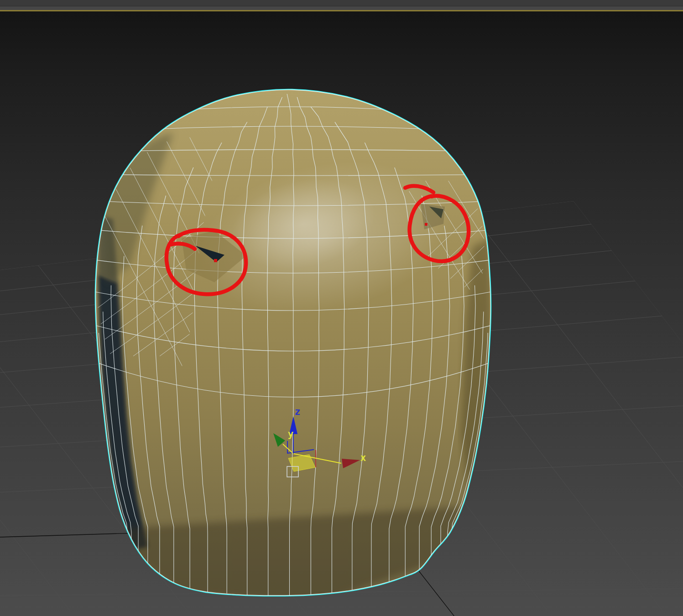 The width and height of the screenshot is (683, 616). What do you see at coordinates (291, 434) in the screenshot?
I see `y-axis-label: y` at bounding box center [291, 434].